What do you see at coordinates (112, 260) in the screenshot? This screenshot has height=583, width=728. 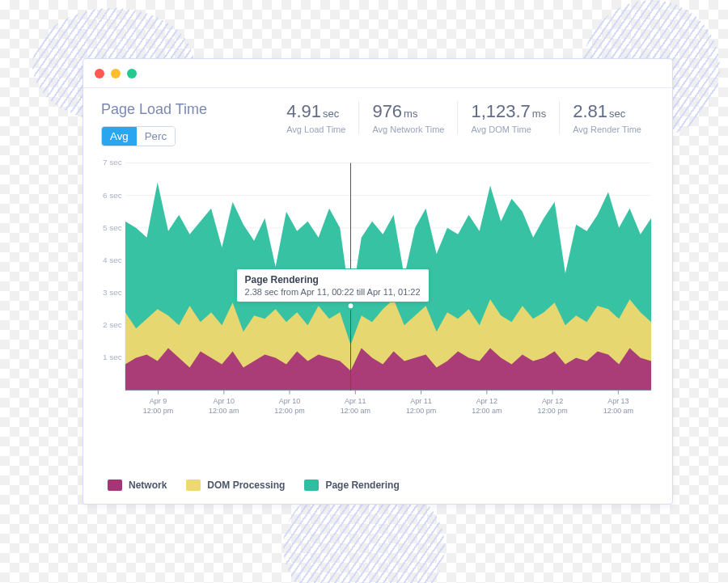 I see `svg-text: 4 sec` at bounding box center [112, 260].